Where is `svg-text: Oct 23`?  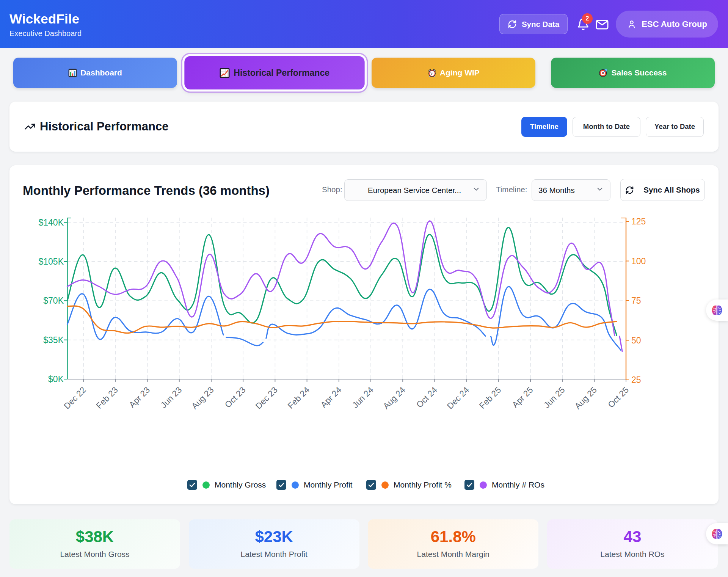 svg-text: Oct 23 is located at coordinates (235, 397).